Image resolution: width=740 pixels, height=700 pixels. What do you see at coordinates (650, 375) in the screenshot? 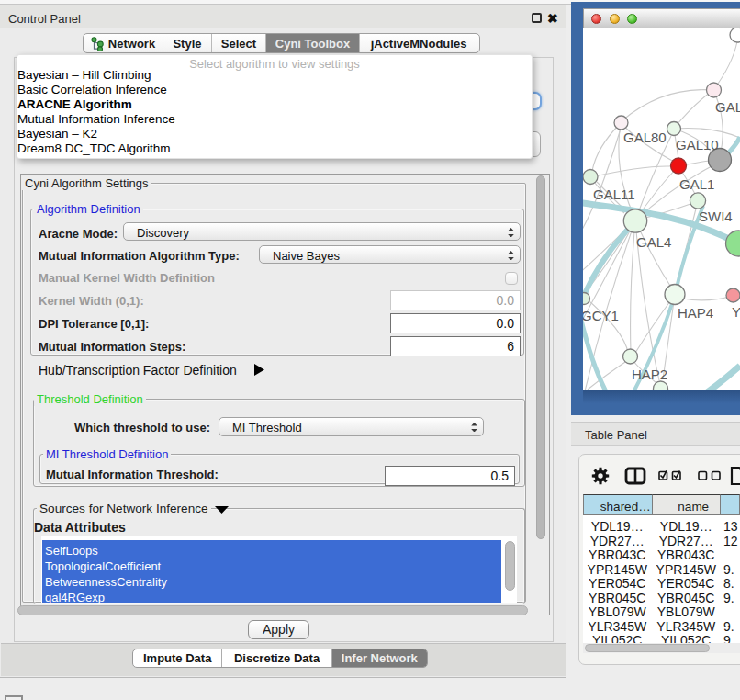
I see `svg-text: HAP2` at bounding box center [650, 375].